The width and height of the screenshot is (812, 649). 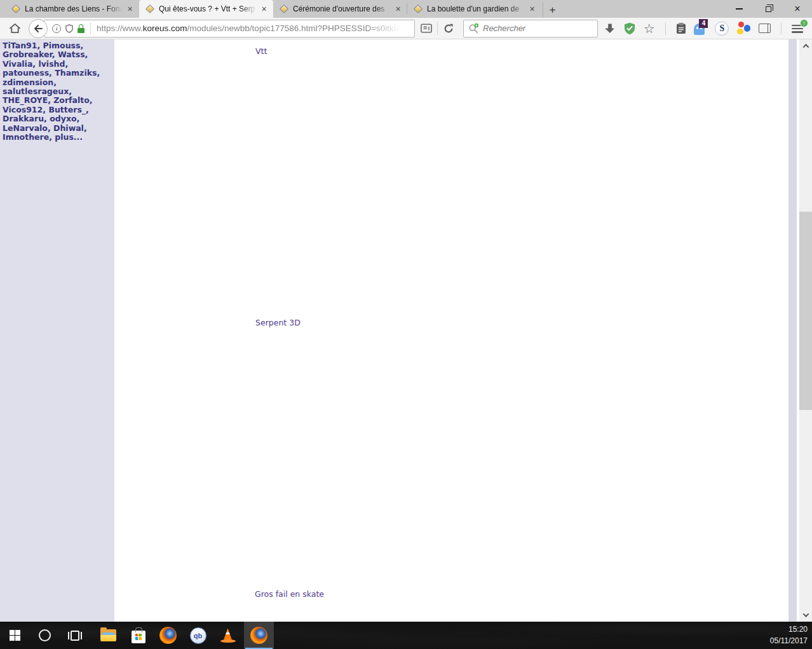 I want to click on reload-button, so click(x=449, y=29).